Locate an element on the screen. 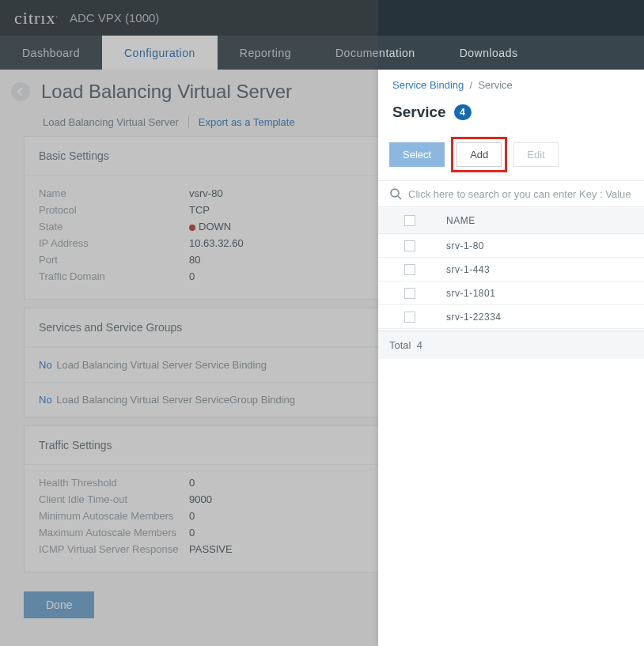 This screenshot has height=646, width=644. column-name-header: NAME is located at coordinates (543, 221).